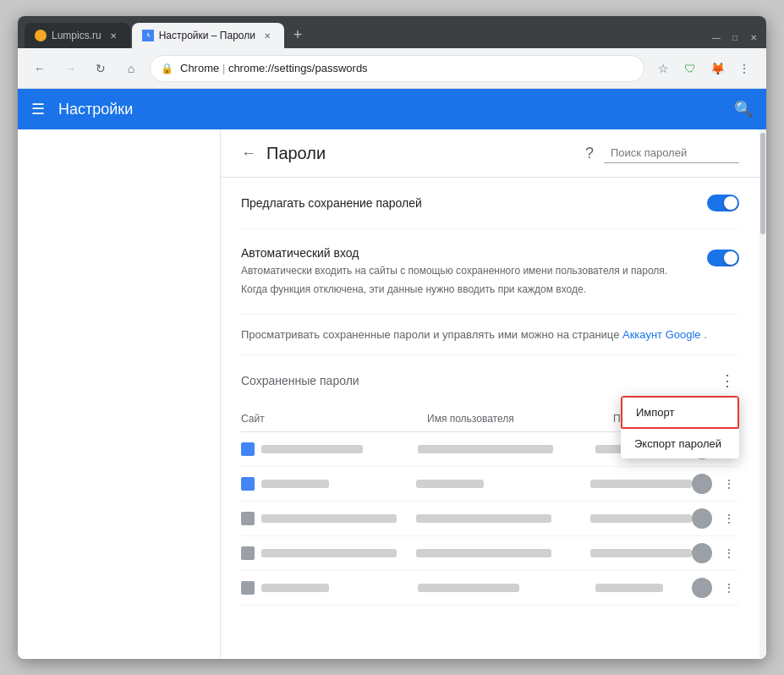 This screenshot has width=784, height=675. What do you see at coordinates (131, 69) in the screenshot?
I see `home-button: ⌂` at bounding box center [131, 69].